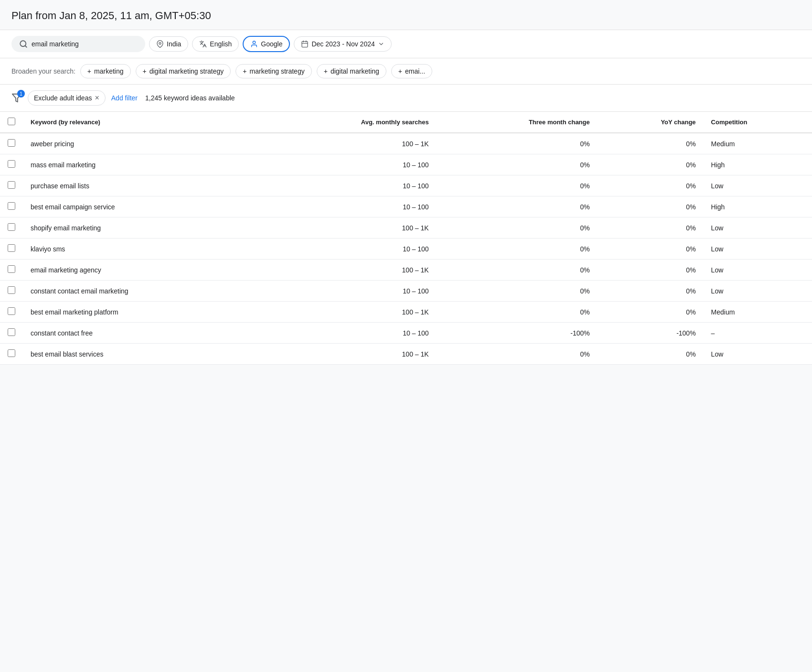 The image size is (812, 672). Describe the element at coordinates (75, 44) in the screenshot. I see `search-input` at that location.